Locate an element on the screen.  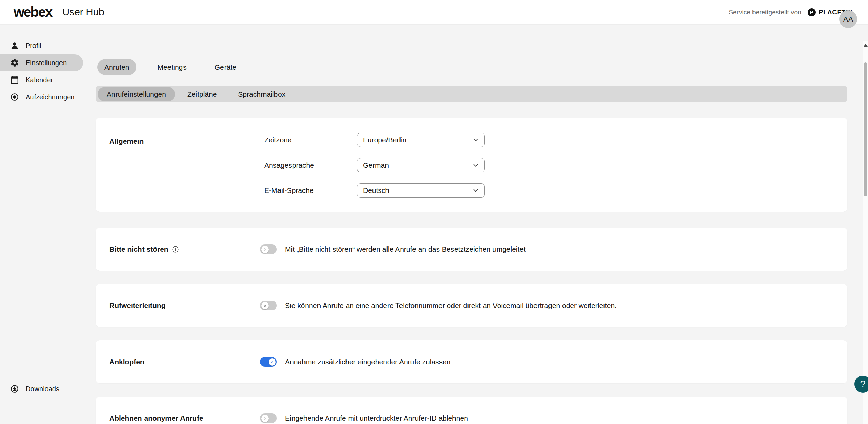
sidebar-item-label: Downloads is located at coordinates (42, 389).